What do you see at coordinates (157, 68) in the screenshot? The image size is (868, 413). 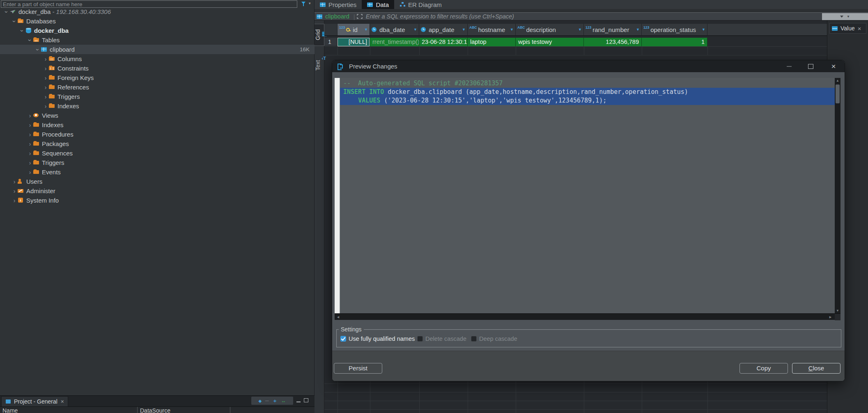 I see `tree-item-constraints: ›Constraints` at bounding box center [157, 68].